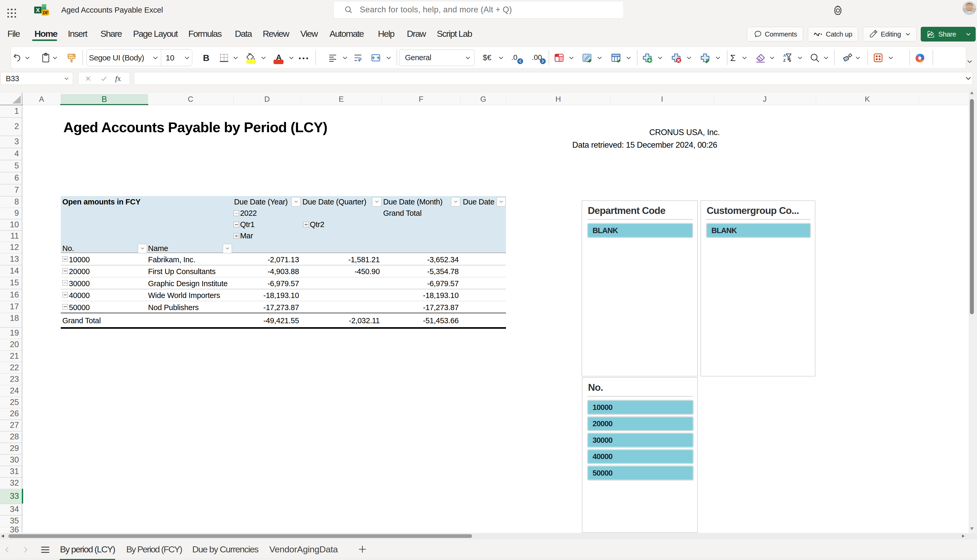 Image resolution: width=977 pixels, height=560 pixels. What do you see at coordinates (45, 13) in the screenshot?
I see `svg-text: DF` at bounding box center [45, 13].